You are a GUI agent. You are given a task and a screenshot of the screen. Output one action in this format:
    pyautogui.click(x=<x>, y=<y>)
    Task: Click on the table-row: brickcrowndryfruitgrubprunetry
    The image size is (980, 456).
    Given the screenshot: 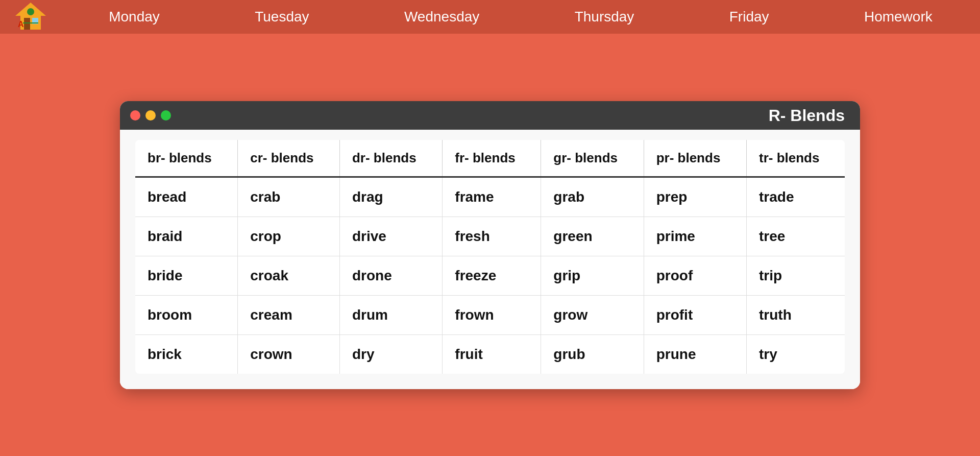 What is the action you would take?
    pyautogui.click(x=490, y=354)
    